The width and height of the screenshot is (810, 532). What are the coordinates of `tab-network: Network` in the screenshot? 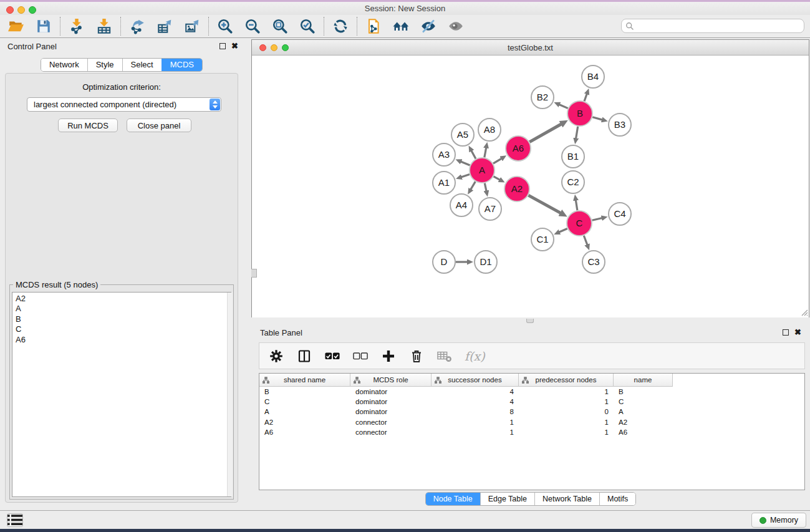 It's located at (64, 65).